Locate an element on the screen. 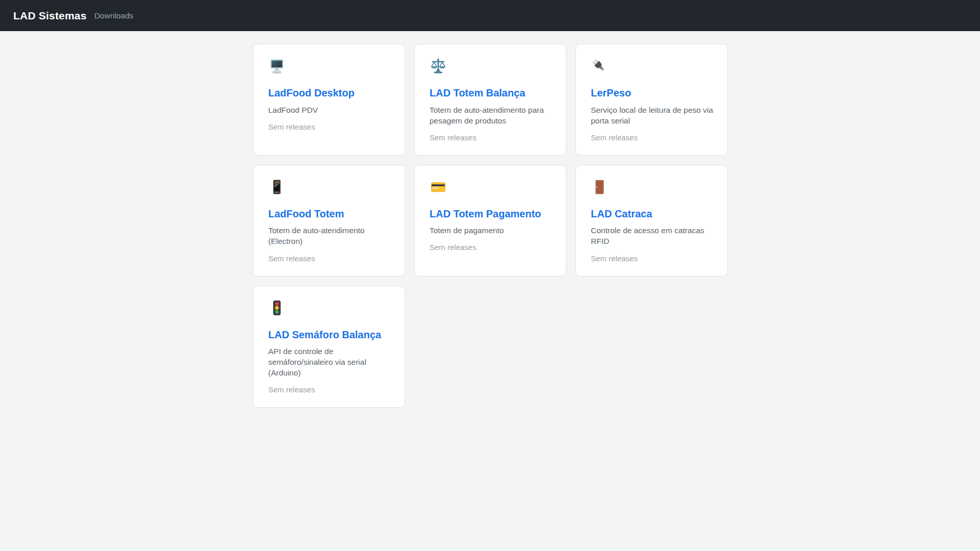 This screenshot has width=980, height=551. project-card: LerPeso Serviço local de leitura de peso… is located at coordinates (651, 100).